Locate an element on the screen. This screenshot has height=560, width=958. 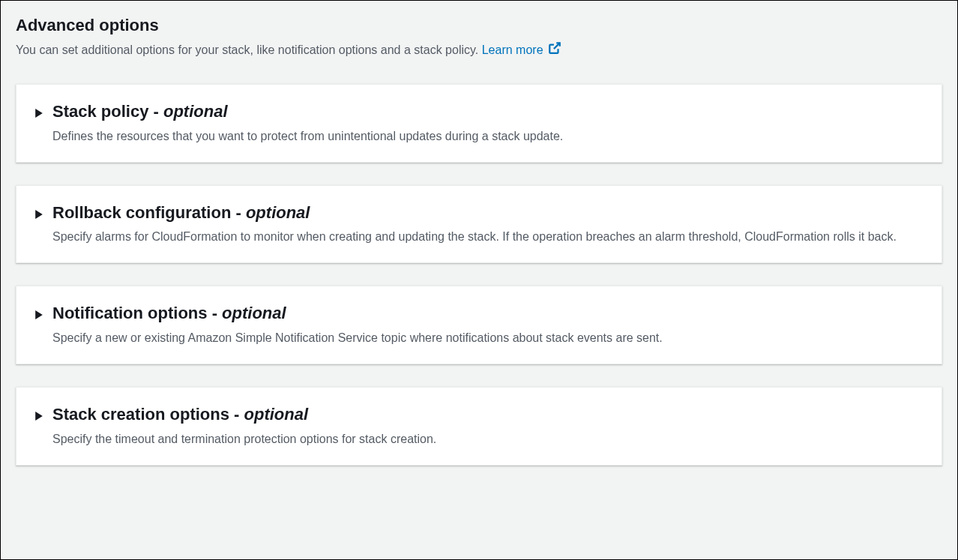
panel-rollback-configuration: Rollback configuration - optional Specif… is located at coordinates (479, 225).